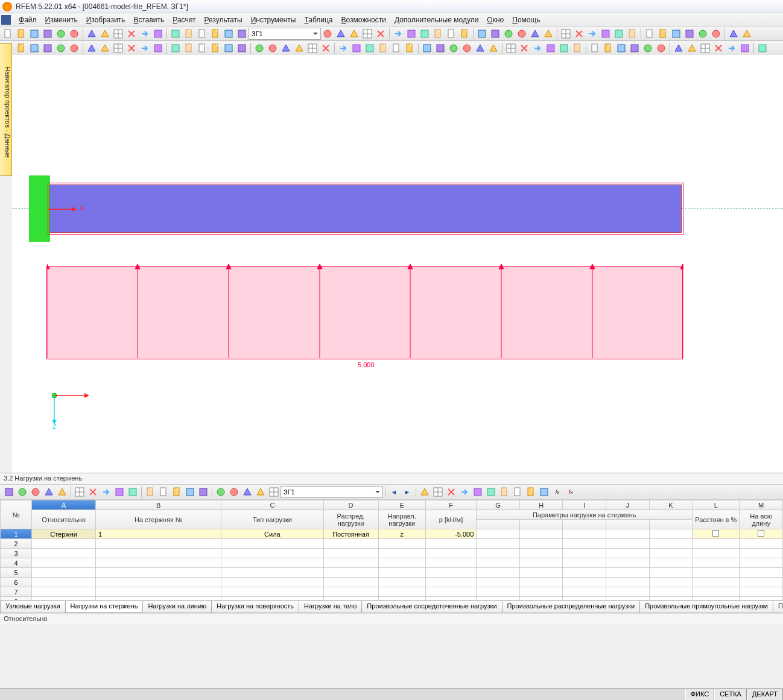  I want to click on cell-4-F, so click(451, 563).